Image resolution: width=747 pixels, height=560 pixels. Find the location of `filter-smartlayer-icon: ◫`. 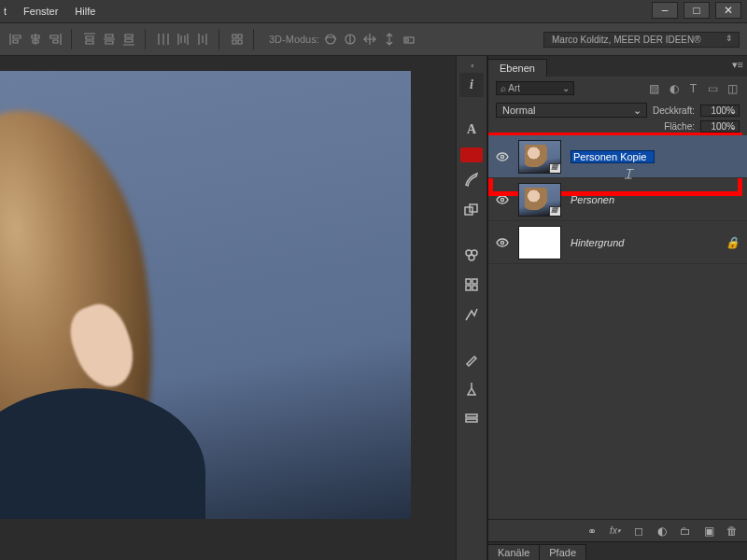

filter-smartlayer-icon: ◫ is located at coordinates (732, 88).